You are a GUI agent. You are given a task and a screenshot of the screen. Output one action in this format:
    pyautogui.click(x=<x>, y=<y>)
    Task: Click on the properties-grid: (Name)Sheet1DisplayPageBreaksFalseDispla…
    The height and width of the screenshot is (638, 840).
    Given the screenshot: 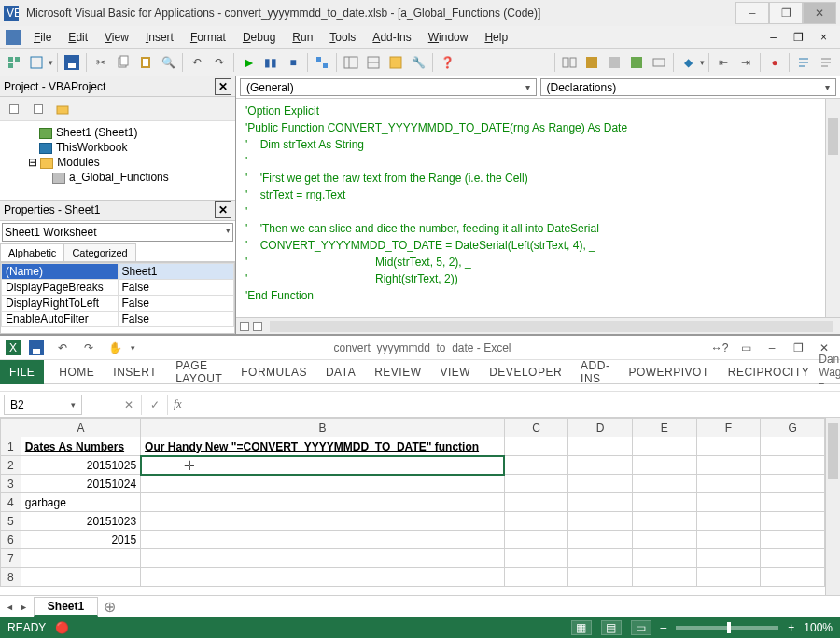 What is the action you would take?
    pyautogui.click(x=118, y=298)
    